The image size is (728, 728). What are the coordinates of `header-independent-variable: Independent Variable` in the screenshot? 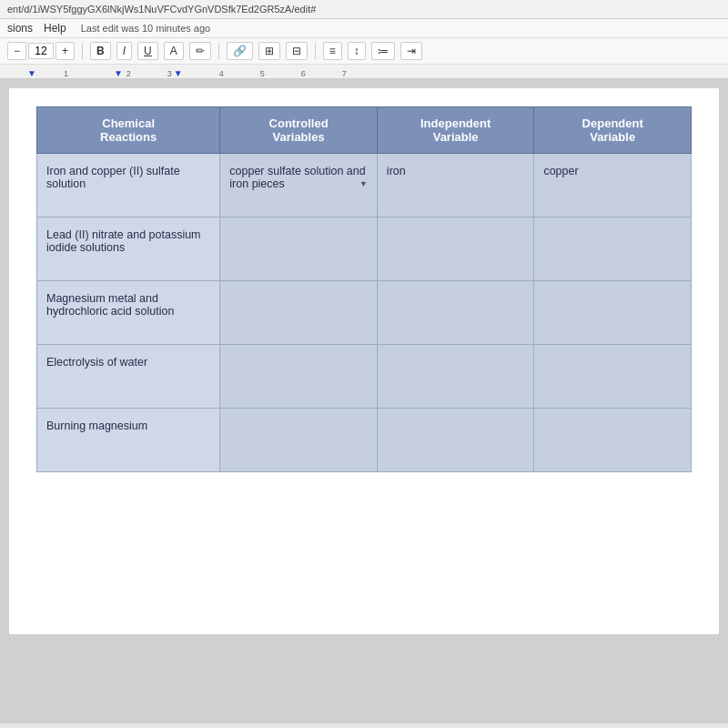 It's located at (455, 131).